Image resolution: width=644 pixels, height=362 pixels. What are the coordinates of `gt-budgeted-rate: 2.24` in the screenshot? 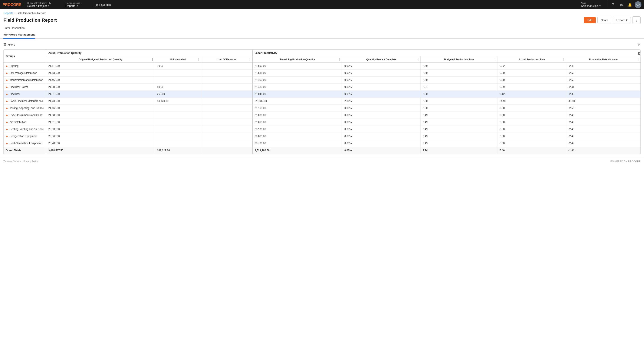 It's located at (459, 150).